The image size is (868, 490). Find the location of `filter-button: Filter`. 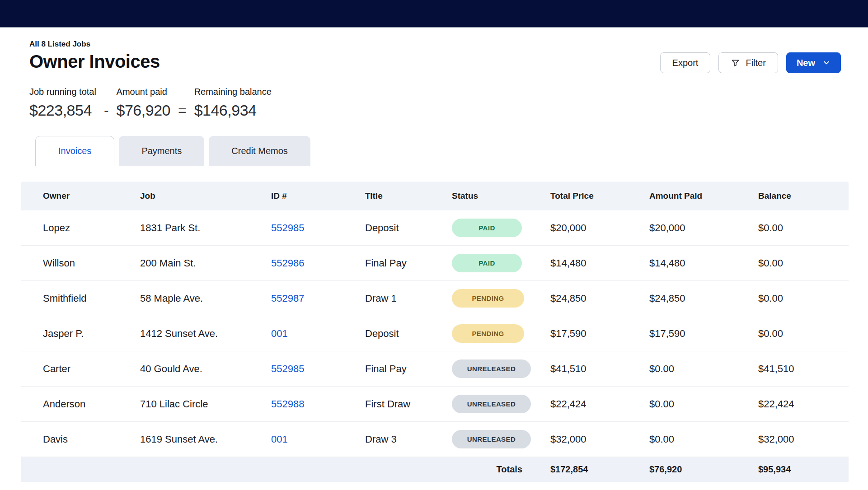

filter-button: Filter is located at coordinates (748, 63).